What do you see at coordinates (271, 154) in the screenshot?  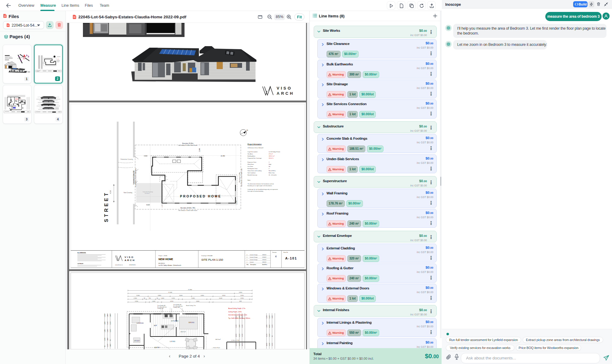 I see `svg-text: 476 m²` at bounding box center [271, 154].